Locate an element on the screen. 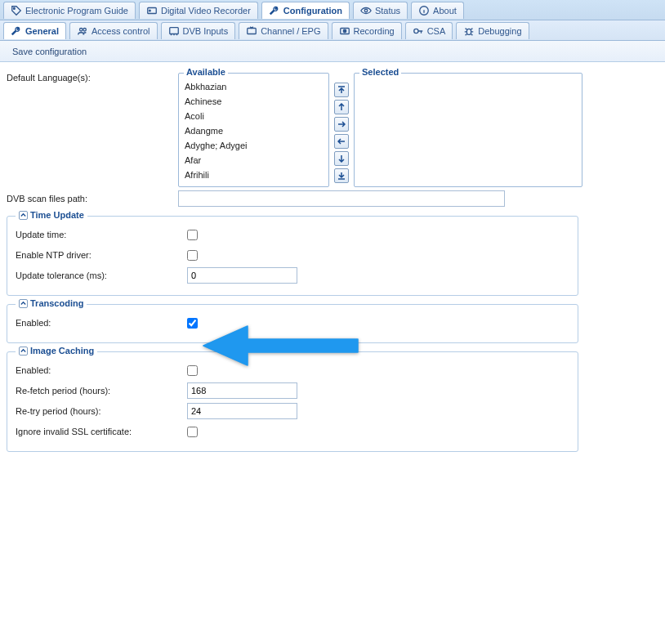 The image size is (665, 644). time-update-group: Time Update Update time: Enable NTP driv… is located at coordinates (292, 256).